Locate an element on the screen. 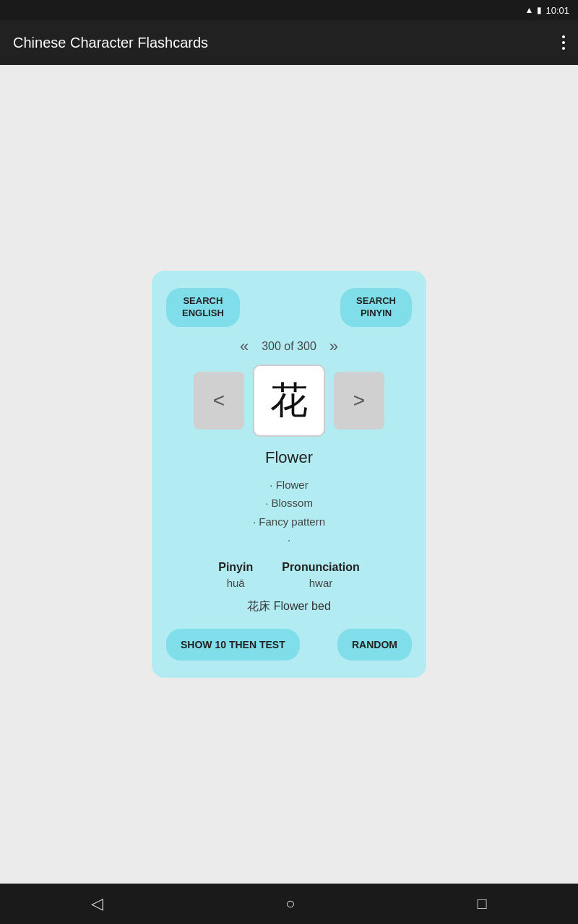 The height and width of the screenshot is (924, 578). show-test-button: SHOW 10 THEN TEST is located at coordinates (233, 645).